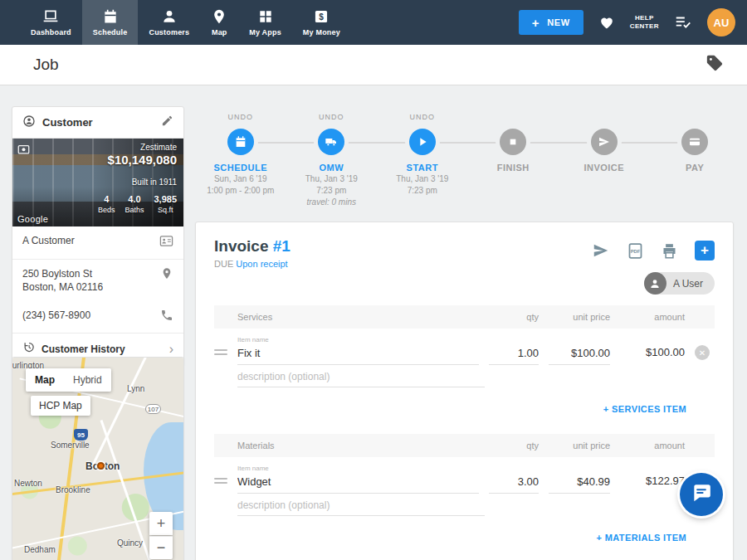 This screenshot has height=560, width=747. I want to click on invoice-number: #1, so click(282, 246).